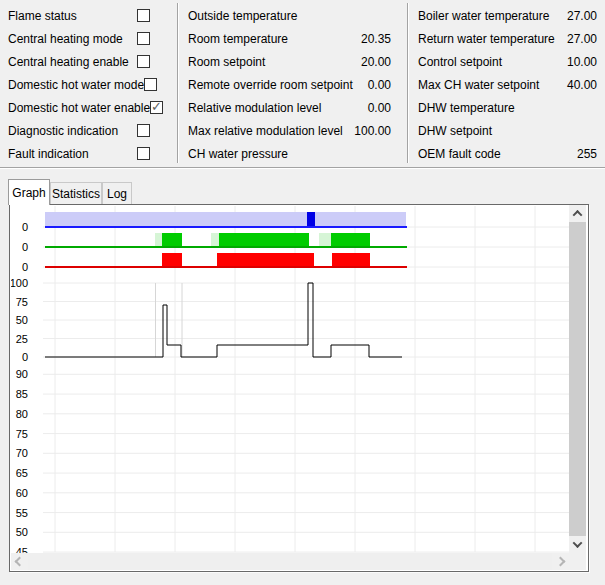  Describe the element at coordinates (270, 85) in the screenshot. I see `status-label: Remote override room setpoint` at that location.